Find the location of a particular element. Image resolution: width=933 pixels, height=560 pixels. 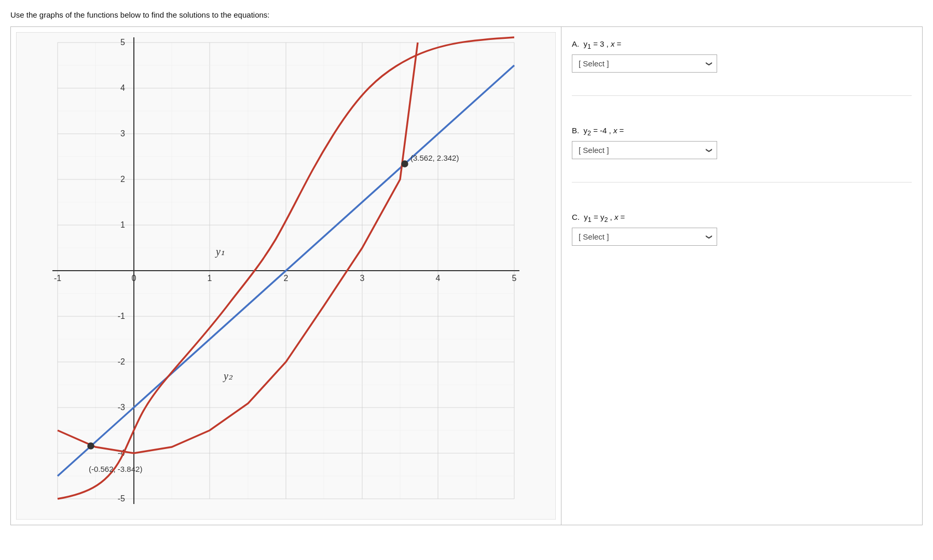

svg-text: y₂ is located at coordinates (228, 376).